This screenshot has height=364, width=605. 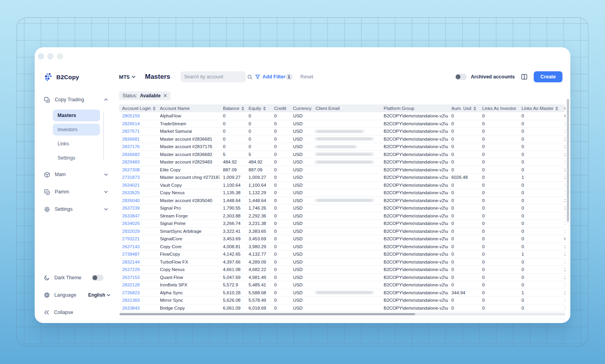 I want to click on add-filter-button: Add Filter, so click(x=270, y=77).